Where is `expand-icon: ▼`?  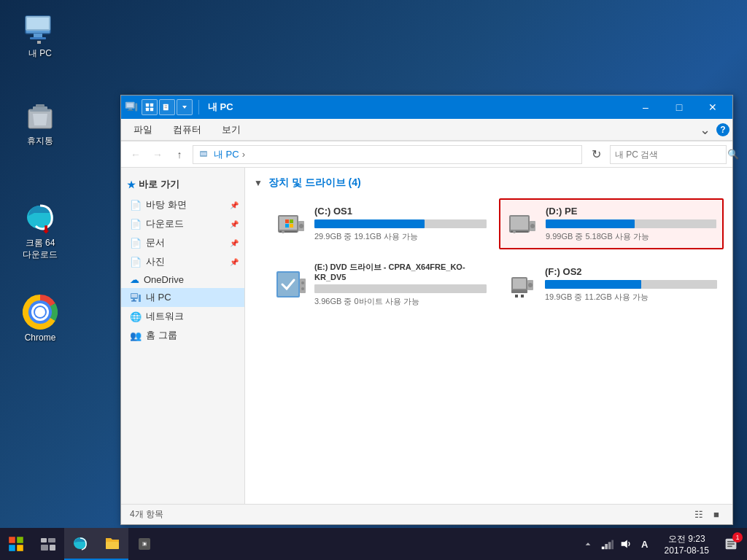
expand-icon: ▼ is located at coordinates (258, 183).